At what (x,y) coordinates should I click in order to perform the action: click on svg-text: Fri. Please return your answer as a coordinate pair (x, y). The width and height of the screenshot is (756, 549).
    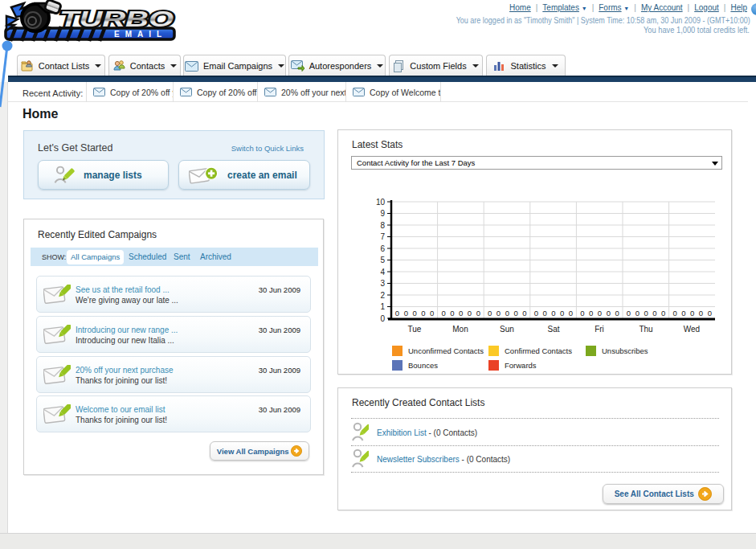
    Looking at the image, I should click on (599, 330).